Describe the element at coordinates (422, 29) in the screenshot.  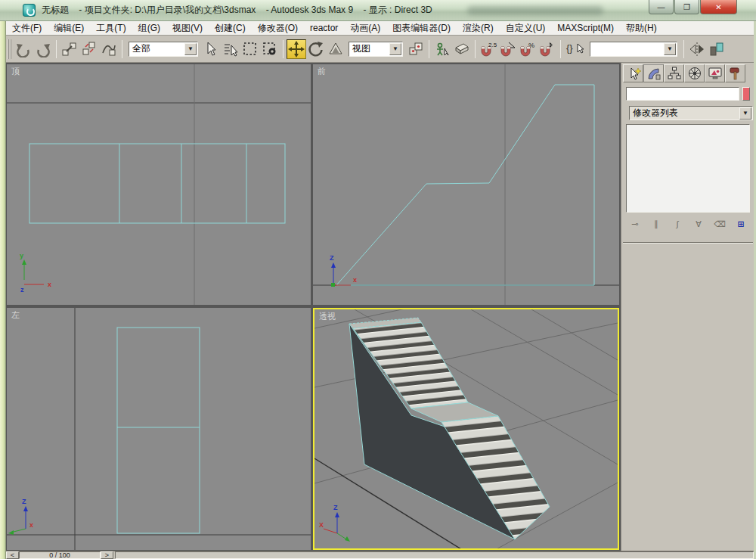
I see `menu-graph-editors: 图表编辑器(D)` at that location.